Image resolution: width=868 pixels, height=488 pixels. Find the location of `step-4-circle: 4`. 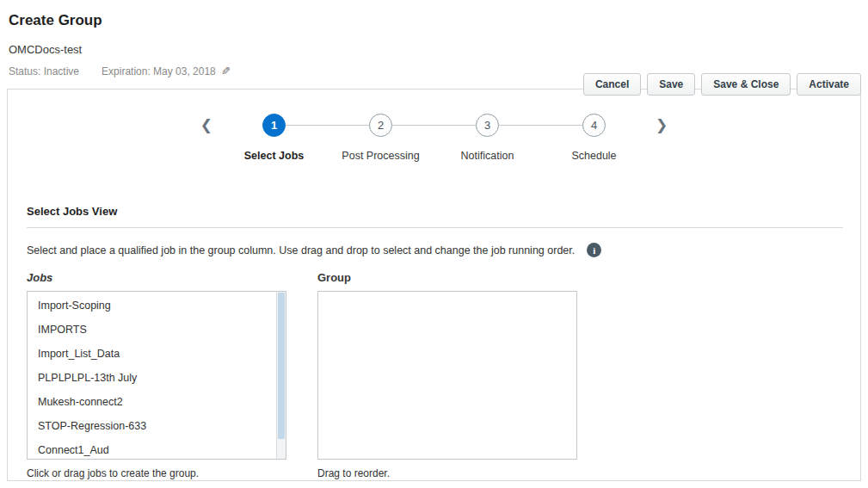

step-4-circle: 4 is located at coordinates (594, 126).